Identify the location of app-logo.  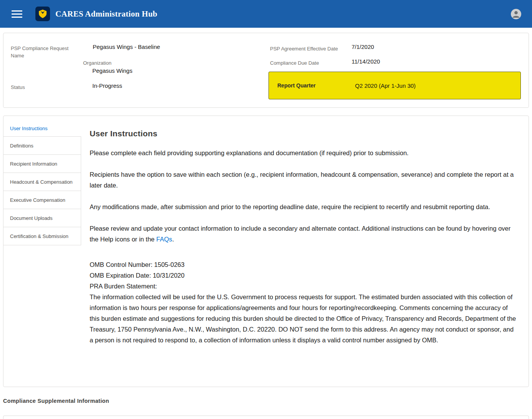
(43, 14).